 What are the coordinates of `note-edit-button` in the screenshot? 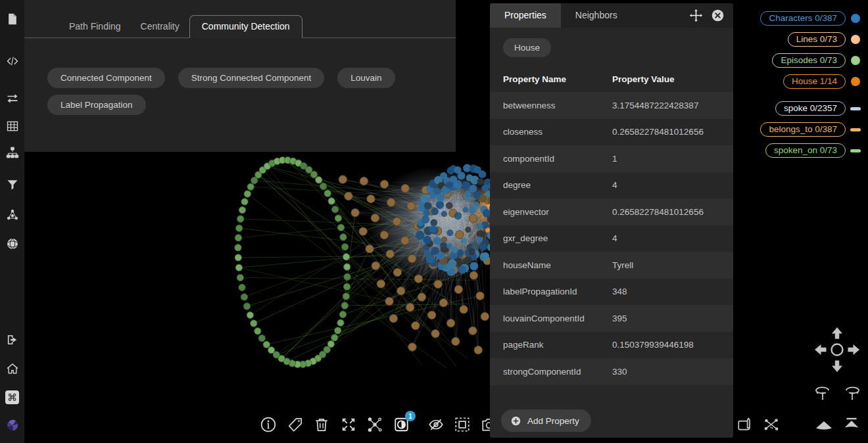 It's located at (745, 425).